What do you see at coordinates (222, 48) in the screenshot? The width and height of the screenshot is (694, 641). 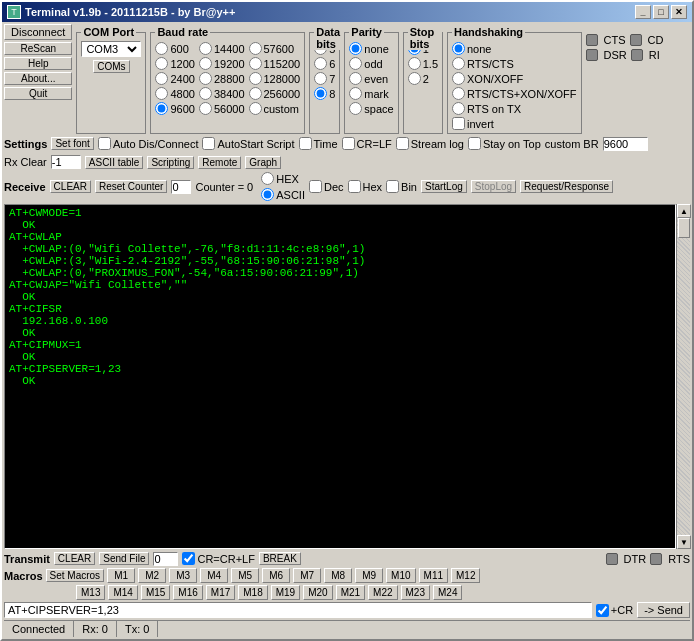 I see `baud-14400: 14400` at bounding box center [222, 48].